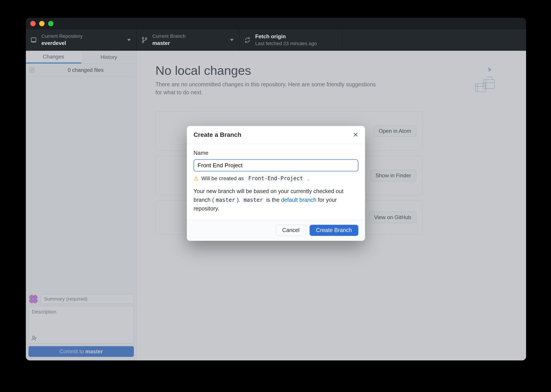 This screenshot has height=392, width=551. Describe the element at coordinates (169, 43) in the screenshot. I see `branch-value: master` at that location.